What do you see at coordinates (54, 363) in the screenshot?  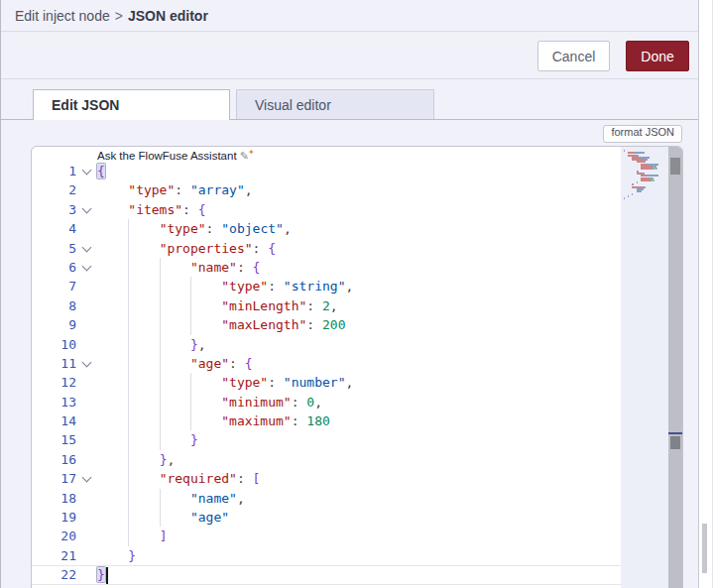 I see `line-number: 11` at bounding box center [54, 363].